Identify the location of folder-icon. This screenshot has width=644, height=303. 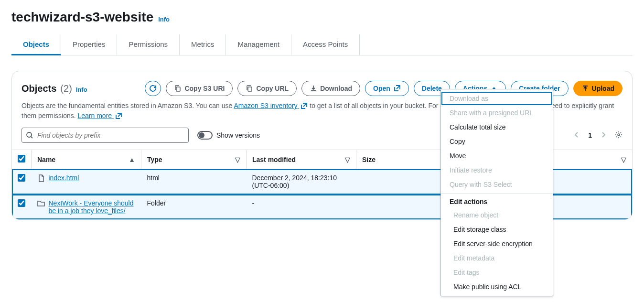
(41, 204).